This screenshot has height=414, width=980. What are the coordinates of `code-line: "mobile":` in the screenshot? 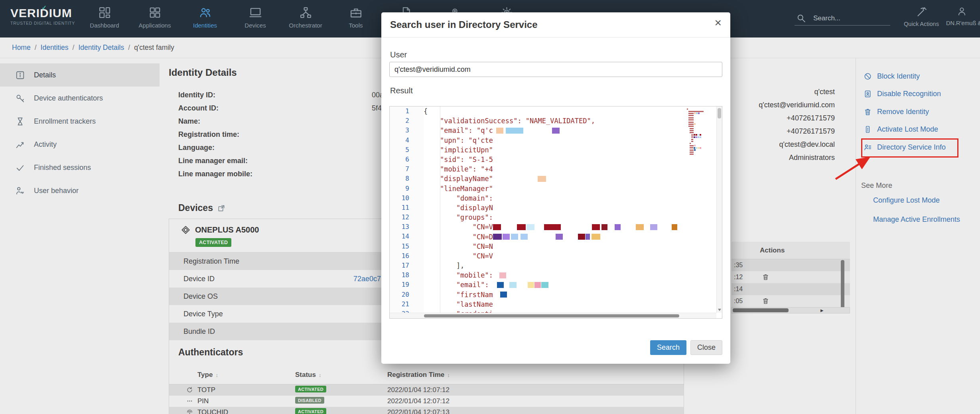 It's located at (570, 275).